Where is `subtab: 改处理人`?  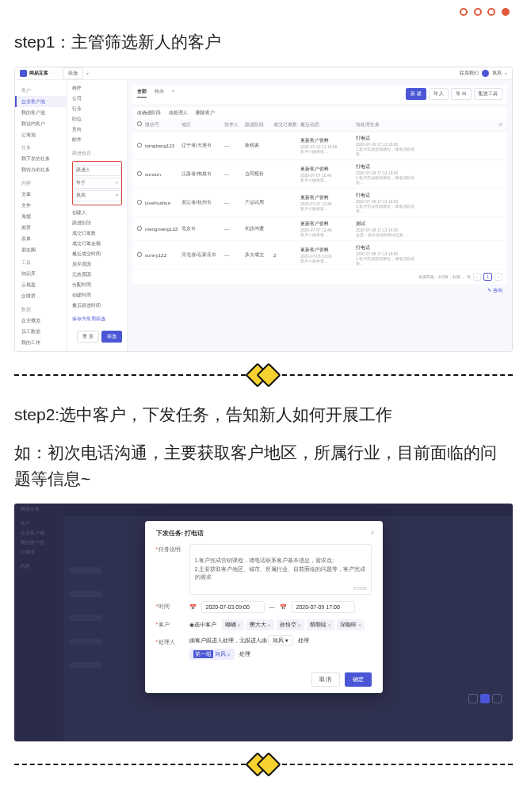 subtab: 改处理人 is located at coordinates (178, 113).